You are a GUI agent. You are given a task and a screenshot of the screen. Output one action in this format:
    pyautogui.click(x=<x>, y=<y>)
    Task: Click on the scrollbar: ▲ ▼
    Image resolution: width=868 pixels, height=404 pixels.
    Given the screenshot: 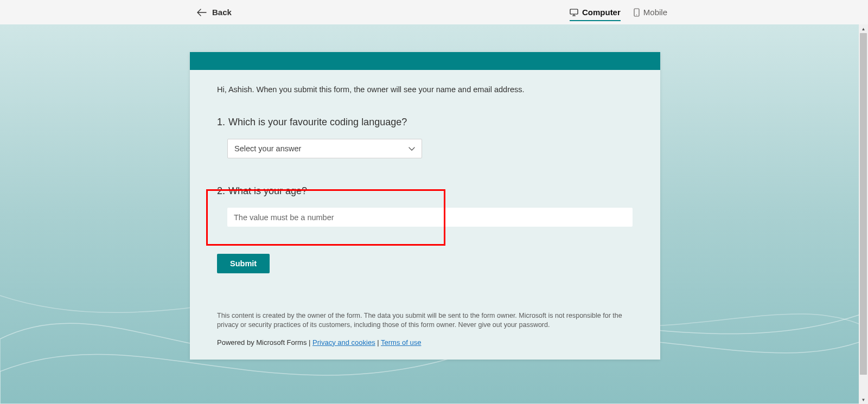 What is the action you would take?
    pyautogui.click(x=864, y=214)
    